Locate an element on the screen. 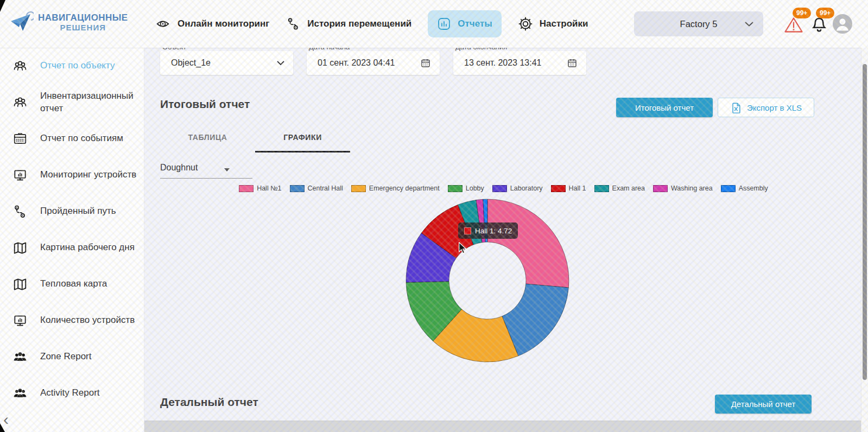 The width and height of the screenshot is (868, 432). legend-label: Exam area is located at coordinates (629, 188).